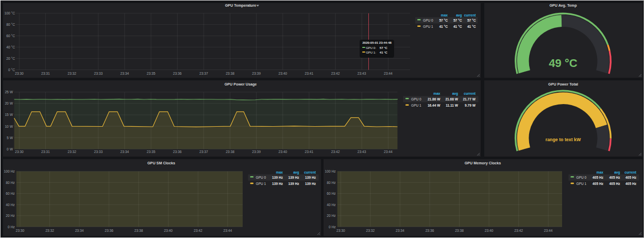 This screenshot has width=644, height=238. What do you see at coordinates (10, 59) in the screenshot?
I see `svg-text: 20 °C` at bounding box center [10, 59].